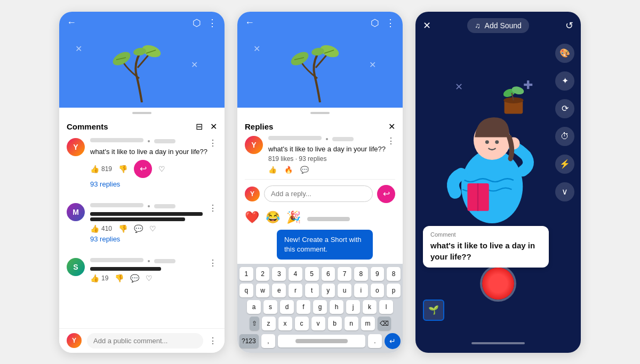 The height and width of the screenshot is (364, 640). I want to click on kb-h: h, so click(337, 307).